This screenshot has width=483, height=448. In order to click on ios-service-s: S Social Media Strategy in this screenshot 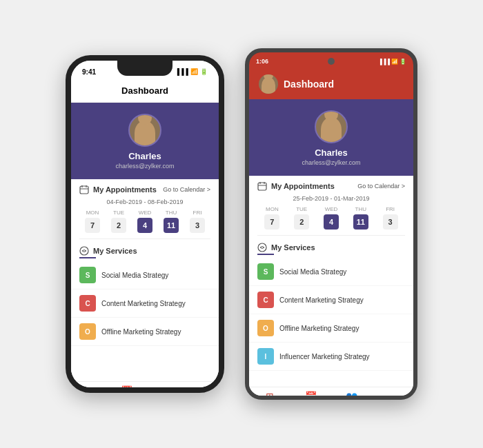, I will do `click(145, 276)`.